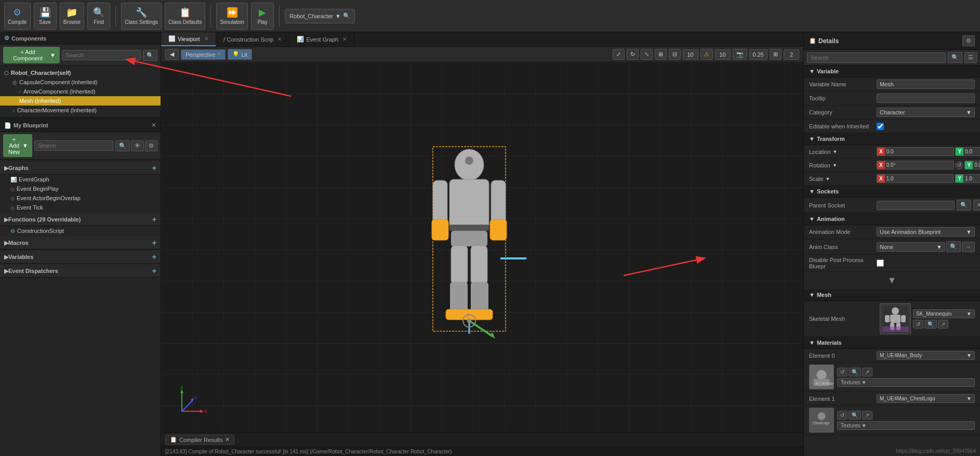 The width and height of the screenshot is (980, 456). I want to click on material1-use: ↗, so click(867, 415).